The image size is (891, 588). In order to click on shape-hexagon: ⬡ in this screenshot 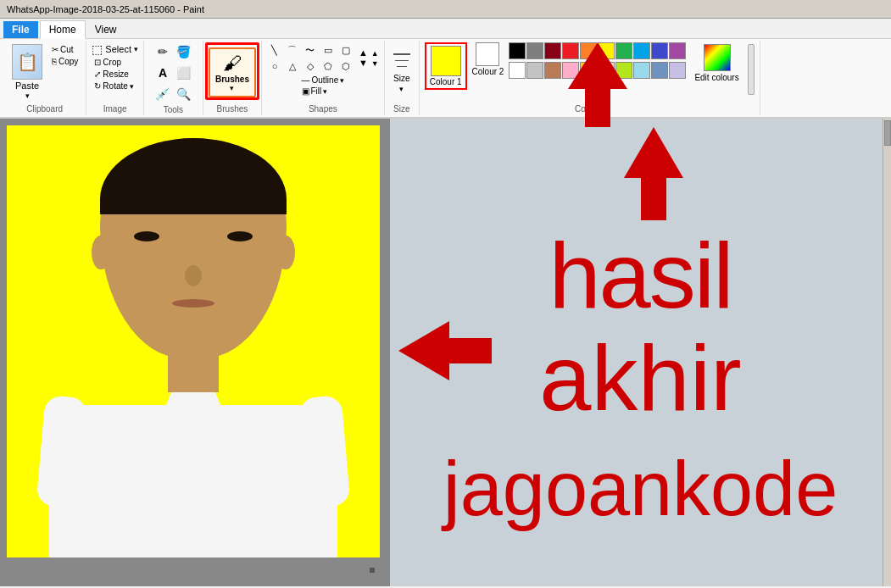, I will do `click(346, 66)`.